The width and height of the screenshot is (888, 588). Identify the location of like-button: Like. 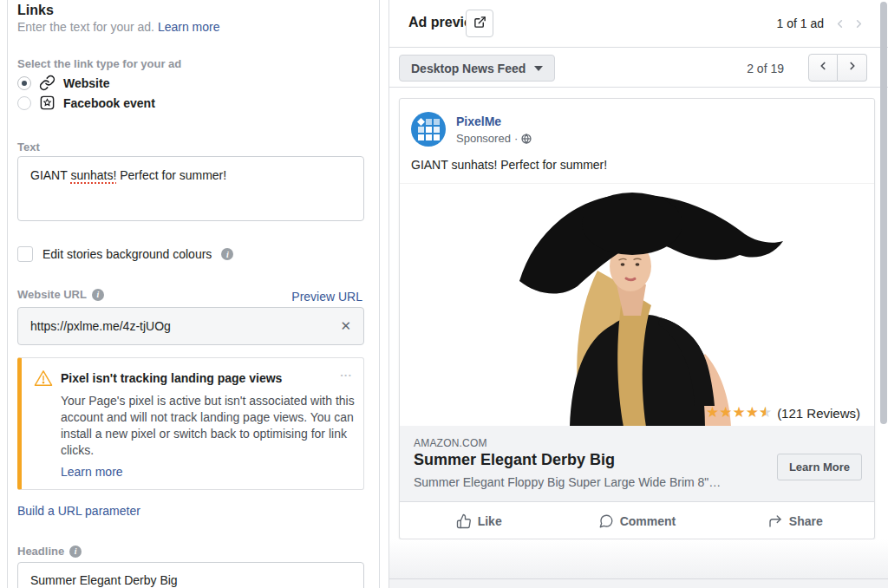
(479, 520).